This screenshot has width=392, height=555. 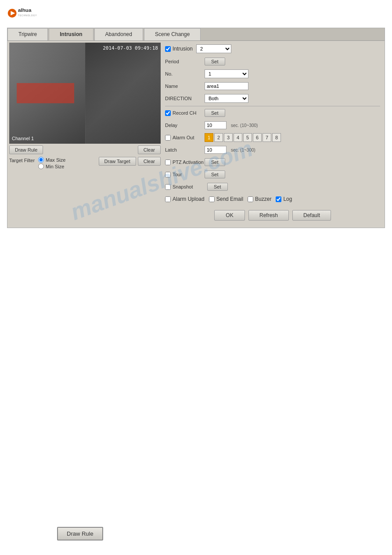 I want to click on tour-label: Tour, so click(x=185, y=175).